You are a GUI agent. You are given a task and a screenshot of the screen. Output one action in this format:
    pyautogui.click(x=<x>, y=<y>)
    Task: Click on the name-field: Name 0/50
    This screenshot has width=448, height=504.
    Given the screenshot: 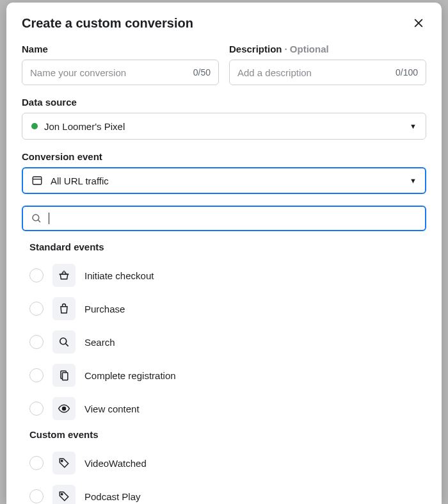 What is the action you would take?
    pyautogui.click(x=120, y=64)
    